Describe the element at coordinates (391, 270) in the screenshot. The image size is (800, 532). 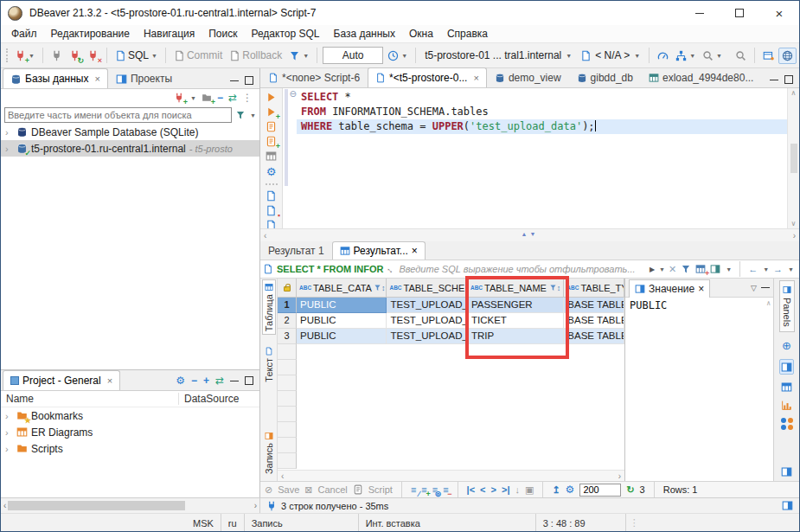
I see `expand-filter-icon: ↔` at that location.